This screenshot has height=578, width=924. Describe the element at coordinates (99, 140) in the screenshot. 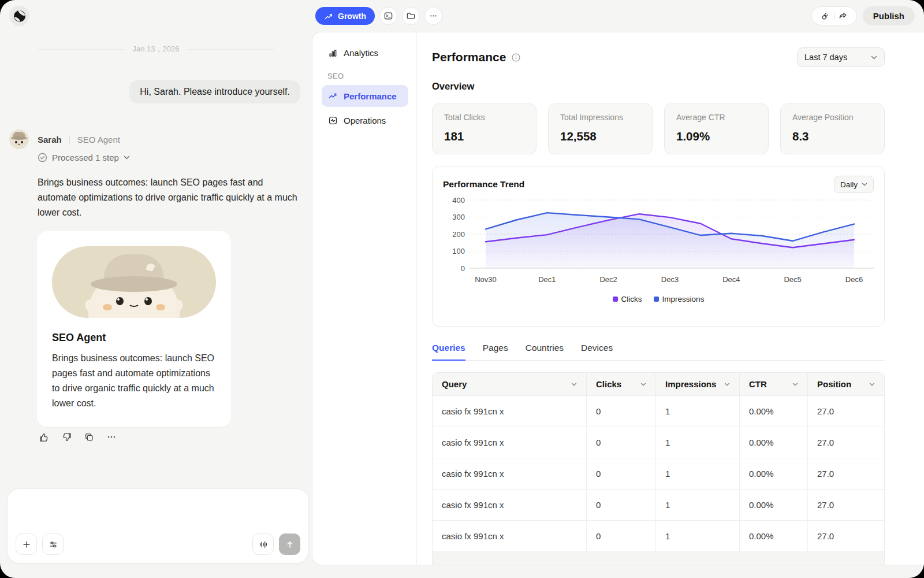

I see `agent-role: SEO Agent` at that location.